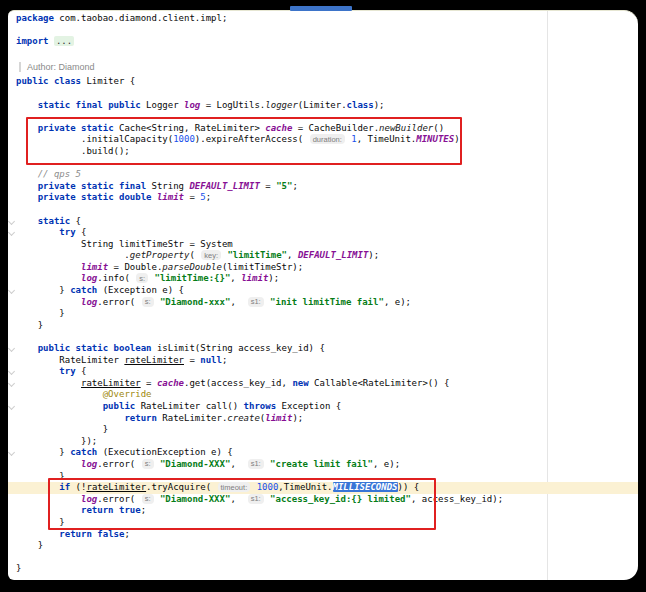 This screenshot has width=646, height=592. What do you see at coordinates (327, 152) in the screenshot?
I see `code-line: .build();` at bounding box center [327, 152].